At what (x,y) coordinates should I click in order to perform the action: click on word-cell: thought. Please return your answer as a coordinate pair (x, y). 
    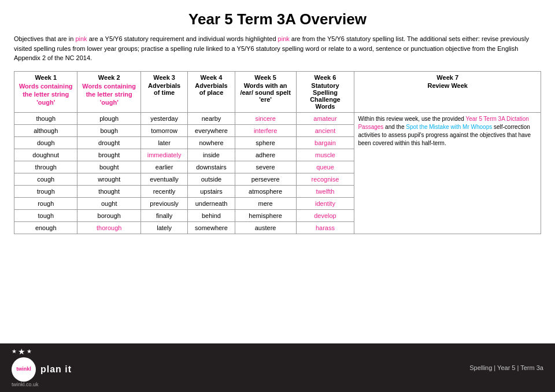
    Looking at the image, I should click on (109, 191).